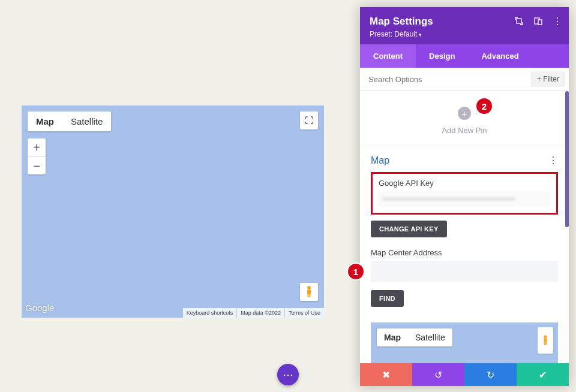 This screenshot has height=392, width=576. I want to click on panel-actions: ✖ ↺ ↻ ✔, so click(464, 375).